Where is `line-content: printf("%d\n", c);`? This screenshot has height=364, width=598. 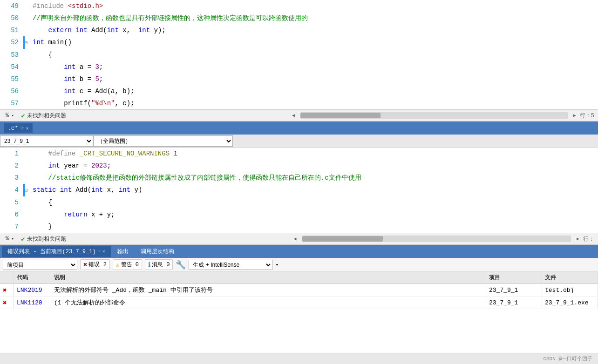
line-content: printf("%d\n", c); is located at coordinates (314, 103).